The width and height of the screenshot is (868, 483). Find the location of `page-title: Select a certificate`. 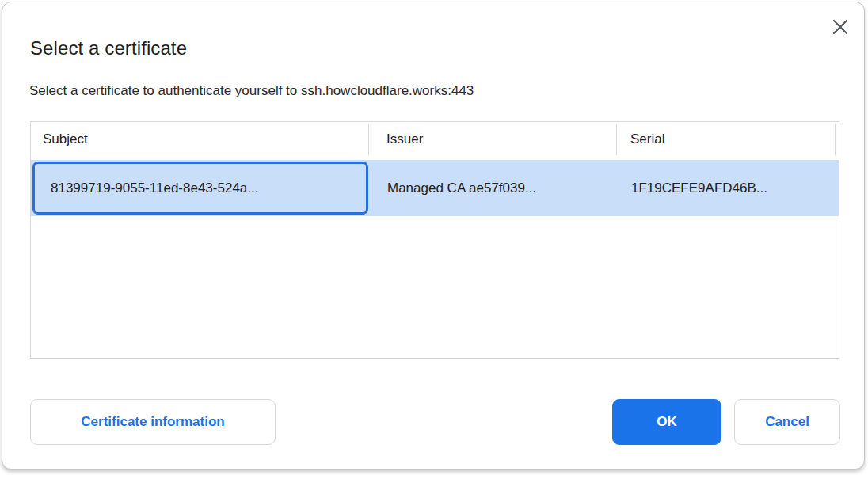

page-title: Select a certificate is located at coordinates (108, 48).